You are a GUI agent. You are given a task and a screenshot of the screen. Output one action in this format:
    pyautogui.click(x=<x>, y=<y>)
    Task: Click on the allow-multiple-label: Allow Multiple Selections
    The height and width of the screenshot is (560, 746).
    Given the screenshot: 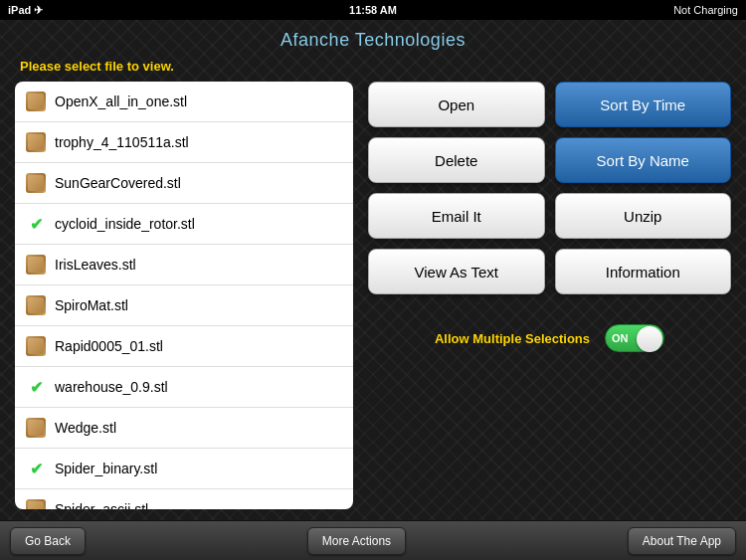 What is the action you would take?
    pyautogui.click(x=512, y=338)
    